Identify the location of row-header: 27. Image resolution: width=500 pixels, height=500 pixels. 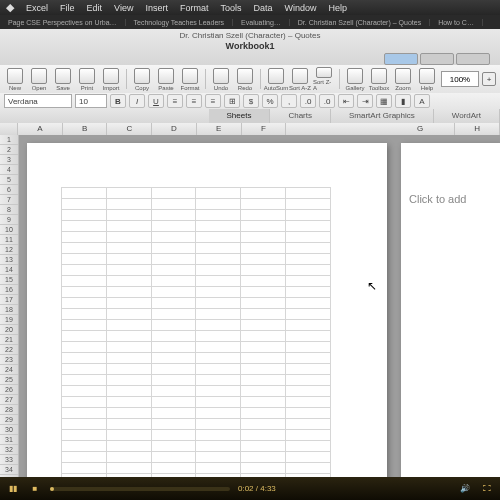
(9, 400).